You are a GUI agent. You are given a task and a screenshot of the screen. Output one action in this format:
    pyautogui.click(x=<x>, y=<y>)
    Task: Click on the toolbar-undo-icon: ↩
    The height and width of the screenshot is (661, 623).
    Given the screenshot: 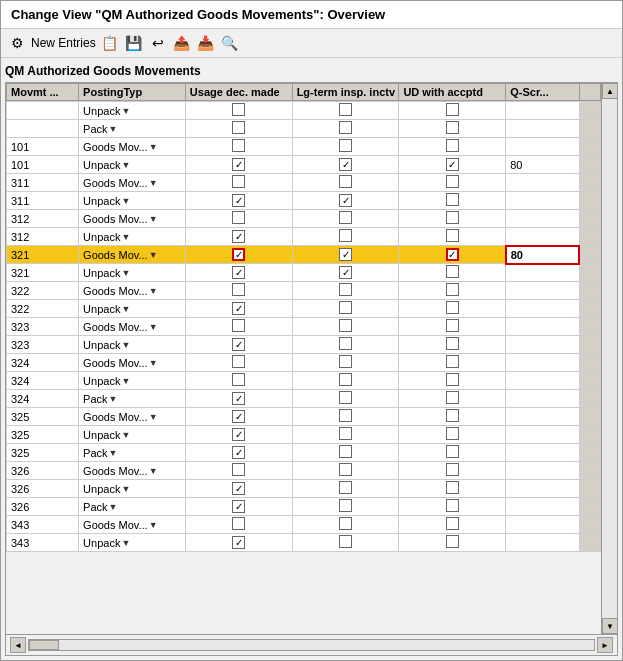 What is the action you would take?
    pyautogui.click(x=158, y=43)
    